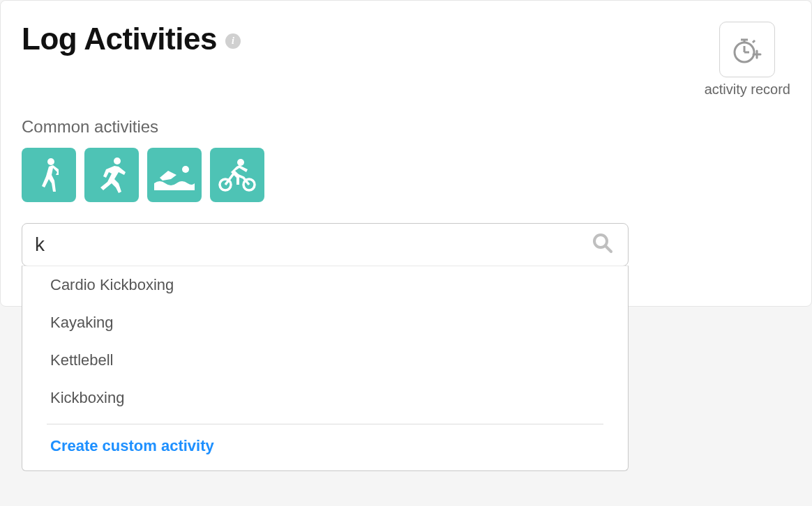 Image resolution: width=812 pixels, height=506 pixels. I want to click on search-icon, so click(603, 245).